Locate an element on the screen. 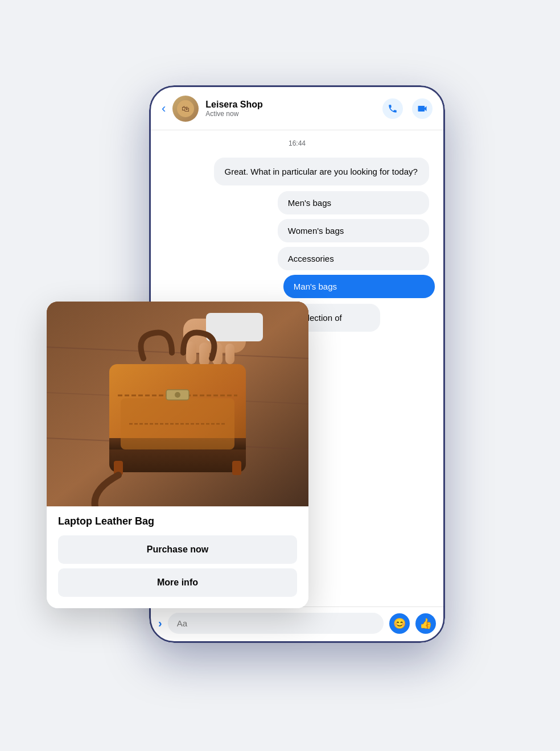 This screenshot has width=560, height=751. avatar-image: 🛍 is located at coordinates (186, 109).